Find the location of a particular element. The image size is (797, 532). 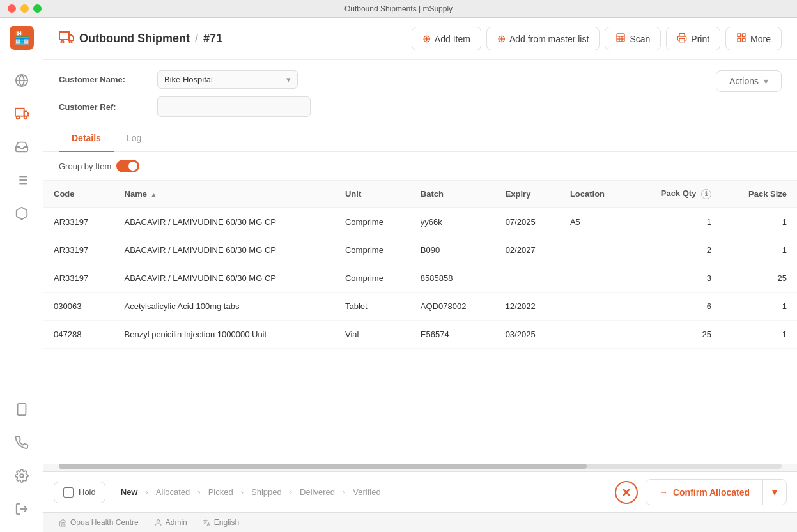

footer-location: Opua Health Centre is located at coordinates (98, 522).